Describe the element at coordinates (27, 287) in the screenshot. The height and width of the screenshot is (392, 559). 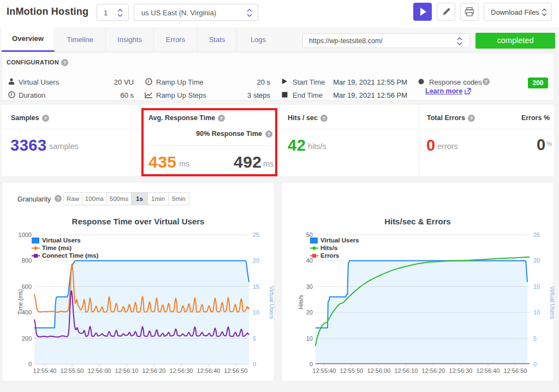
I see `svg-text: 600` at that location.